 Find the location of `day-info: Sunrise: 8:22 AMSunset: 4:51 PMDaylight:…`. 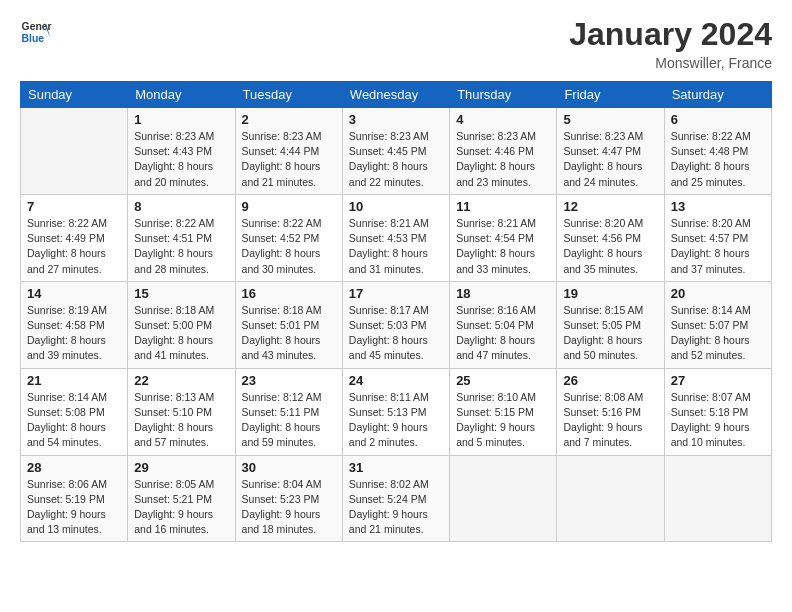

day-info: Sunrise: 8:22 AMSunset: 4:51 PMDaylight:… is located at coordinates (181, 246).